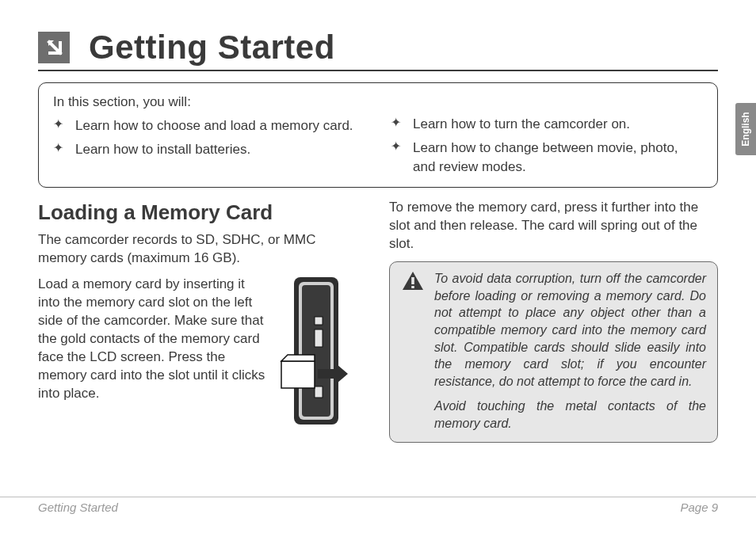 The image size is (756, 533). What do you see at coordinates (154, 339) in the screenshot?
I see `load-paragraph: Load a memory card by inserting it into …` at bounding box center [154, 339].